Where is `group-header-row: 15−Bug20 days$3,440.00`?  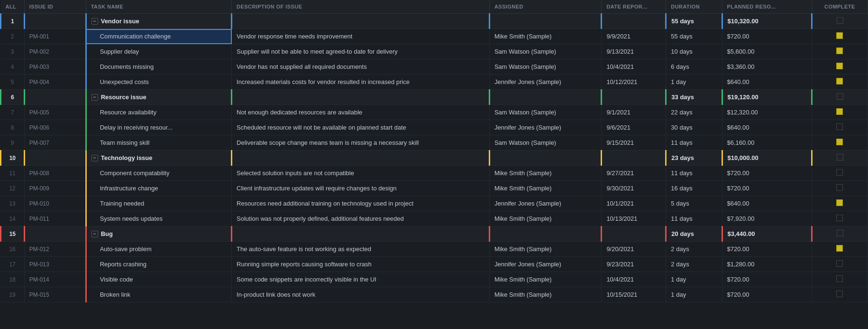
group-header-row: 15−Bug20 days$3,440.00 is located at coordinates (434, 234).